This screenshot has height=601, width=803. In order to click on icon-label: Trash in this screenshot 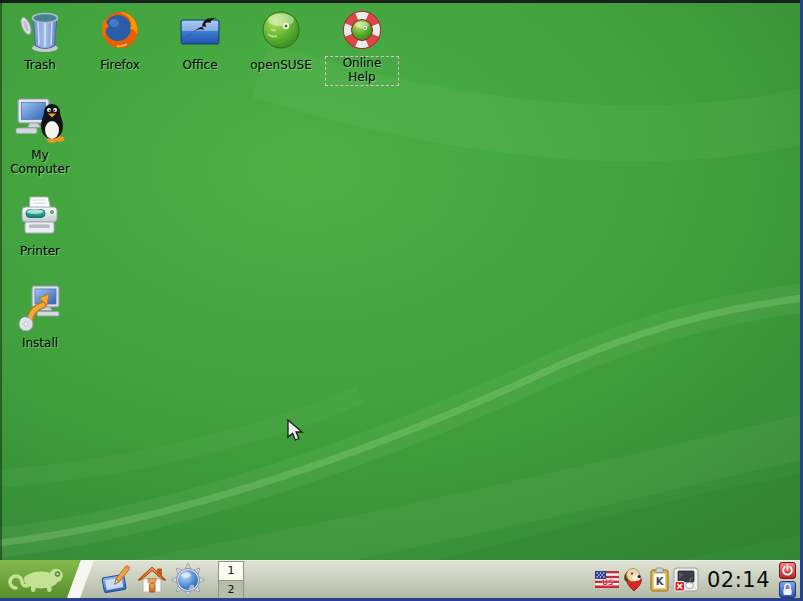, I will do `click(40, 66)`.